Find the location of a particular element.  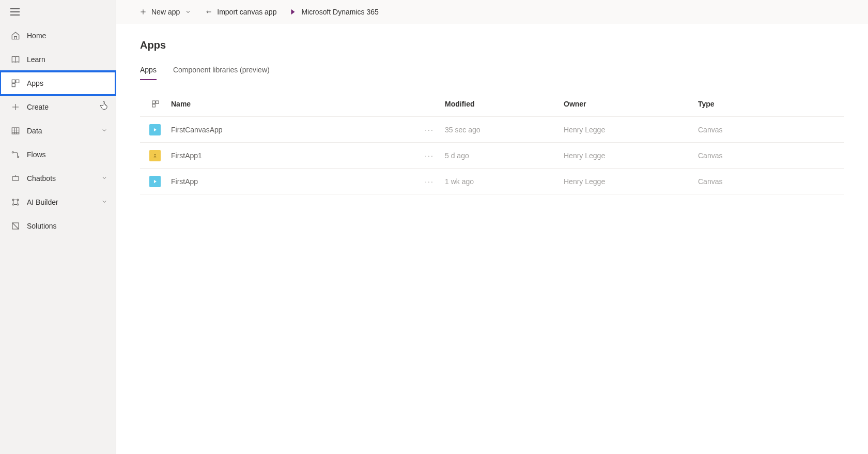

sidebar-item-label: Home is located at coordinates (36, 36).